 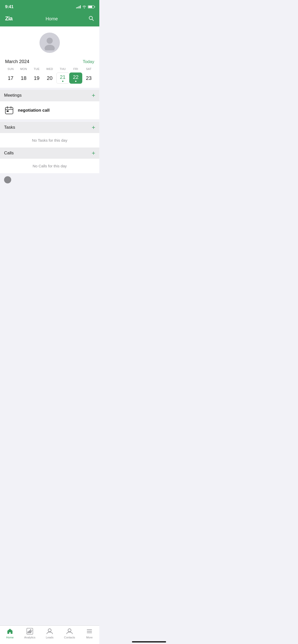 I want to click on meeting-item: negotiation call, so click(x=50, y=110).